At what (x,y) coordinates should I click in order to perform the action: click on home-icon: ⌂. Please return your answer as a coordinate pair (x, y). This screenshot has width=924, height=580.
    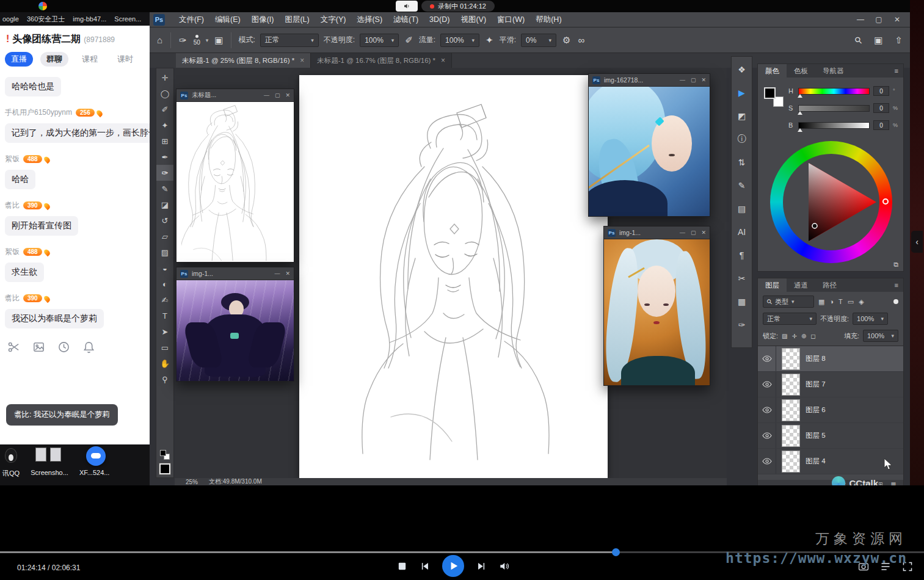
    Looking at the image, I should click on (160, 40).